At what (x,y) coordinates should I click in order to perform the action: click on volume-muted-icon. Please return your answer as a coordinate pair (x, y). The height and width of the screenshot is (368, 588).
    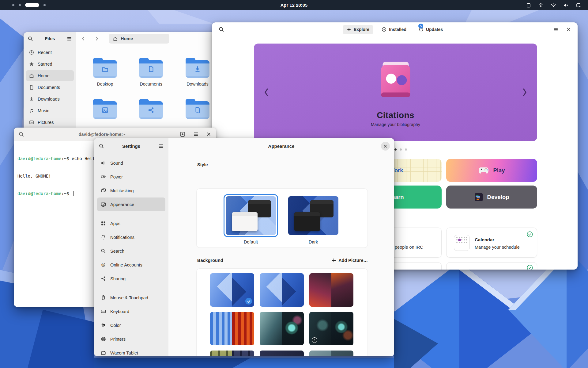
    Looking at the image, I should click on (566, 5).